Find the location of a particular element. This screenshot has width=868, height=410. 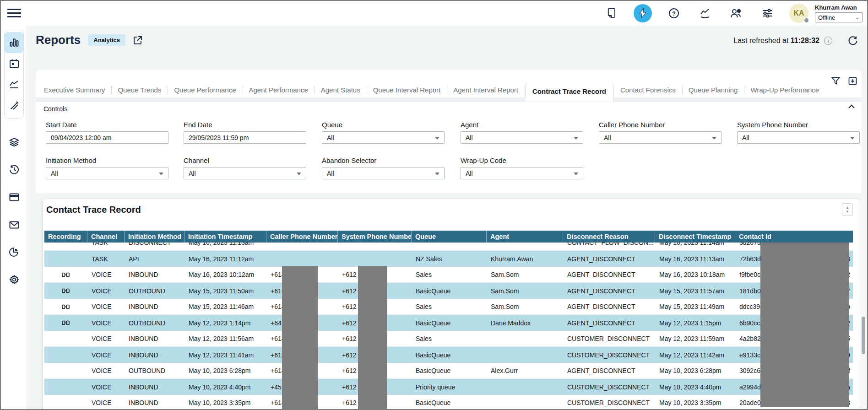

table-row: VOICEINBOUNDMay 15, 2023 11:46am+614+612… is located at coordinates (449, 307).